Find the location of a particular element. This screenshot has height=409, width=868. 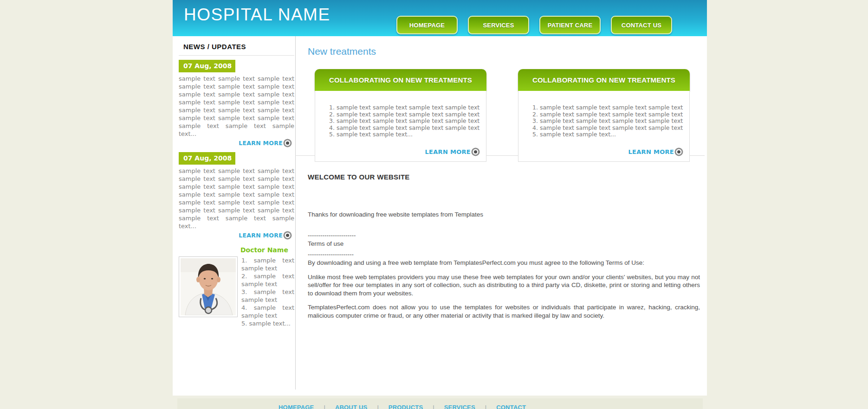

vertical-divider is located at coordinates (295, 213).